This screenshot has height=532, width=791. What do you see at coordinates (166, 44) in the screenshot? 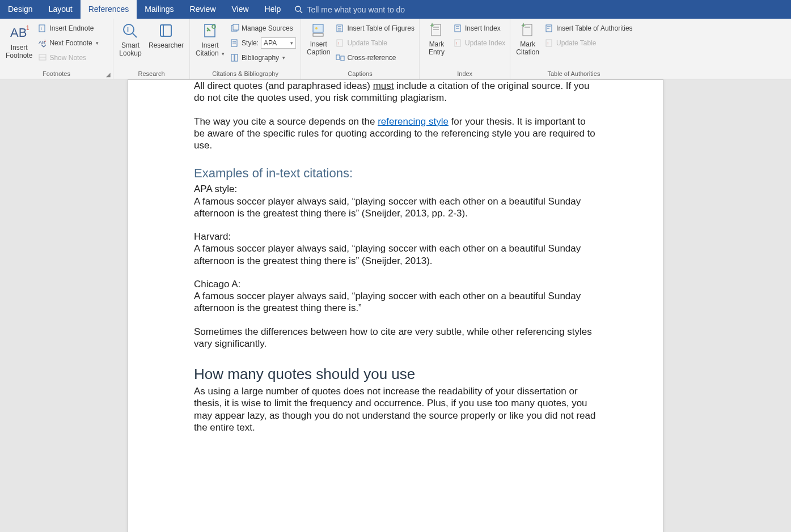
I see `researcher-button: Researcher` at bounding box center [166, 44].